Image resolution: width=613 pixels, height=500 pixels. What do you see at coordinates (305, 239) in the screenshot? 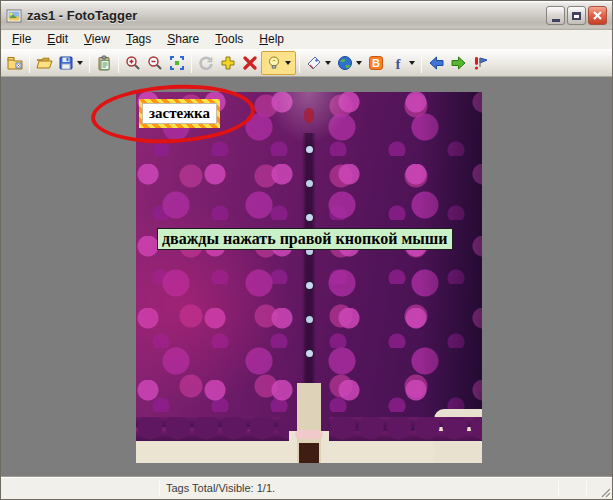
I see `instruction-note-label: дважды нажать правой кнопкой мыши` at bounding box center [305, 239].